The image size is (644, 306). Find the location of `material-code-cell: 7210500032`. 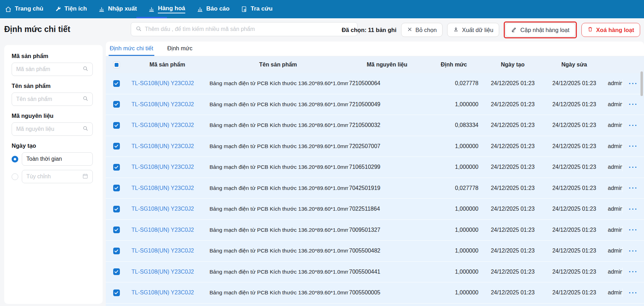

material-code-cell: 7210500032 is located at coordinates (387, 125).